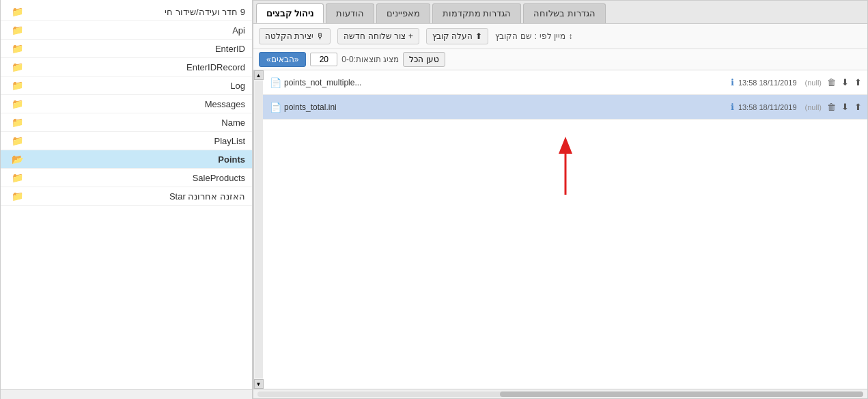 The width and height of the screenshot is (868, 399). Describe the element at coordinates (844, 82) in the screenshot. I see `action-icons-1: ⬆ ⬇ 🗑` at that location.